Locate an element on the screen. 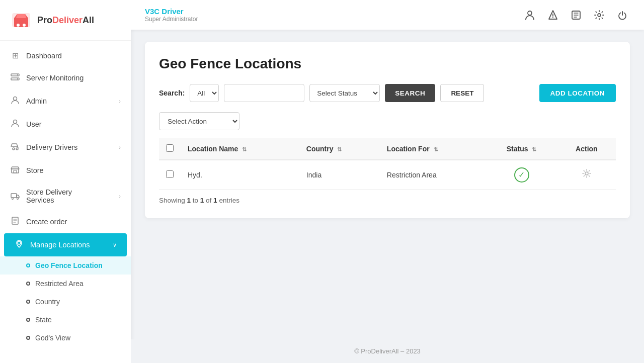  settings-header-icon is located at coordinates (599, 15).